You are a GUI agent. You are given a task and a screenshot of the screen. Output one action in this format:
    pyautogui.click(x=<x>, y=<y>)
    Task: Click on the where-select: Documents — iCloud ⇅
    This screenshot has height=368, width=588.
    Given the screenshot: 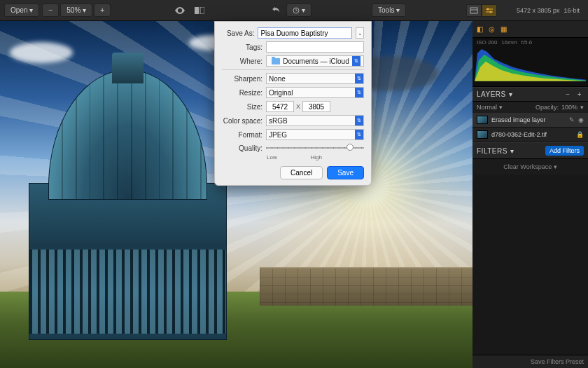 What is the action you would take?
    pyautogui.click(x=315, y=61)
    